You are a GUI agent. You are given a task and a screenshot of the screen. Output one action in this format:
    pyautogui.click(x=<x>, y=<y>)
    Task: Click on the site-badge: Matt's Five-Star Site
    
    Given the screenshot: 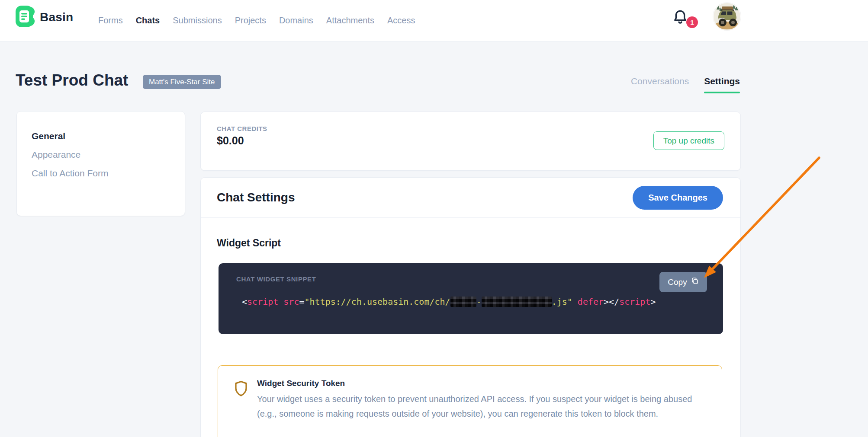 What is the action you would take?
    pyautogui.click(x=182, y=82)
    